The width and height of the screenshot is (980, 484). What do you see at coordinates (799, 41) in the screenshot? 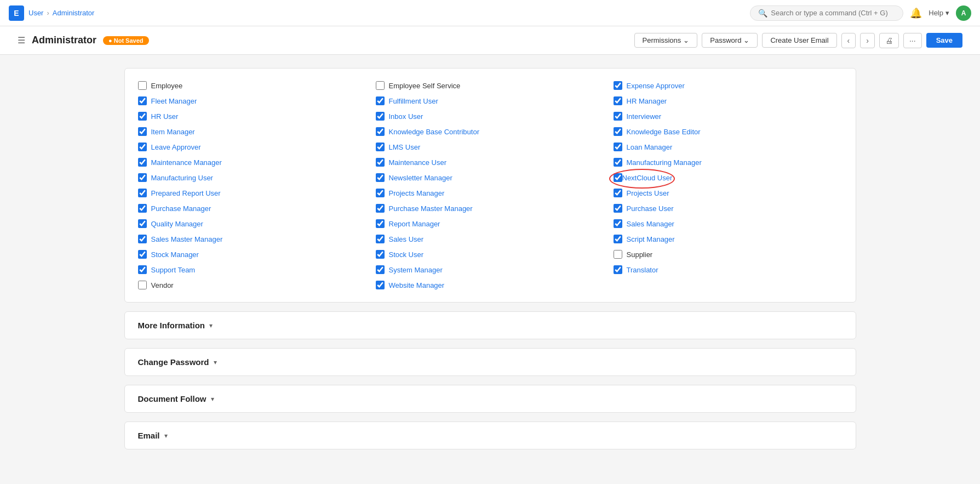
I see `create-user-email-button: Create User Email` at bounding box center [799, 41].